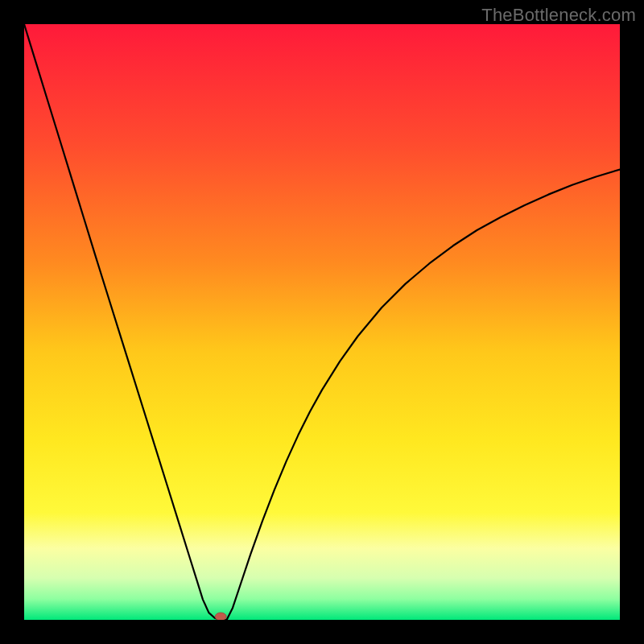  What do you see at coordinates (221, 617) in the screenshot?
I see `optimal-point-marker` at bounding box center [221, 617].